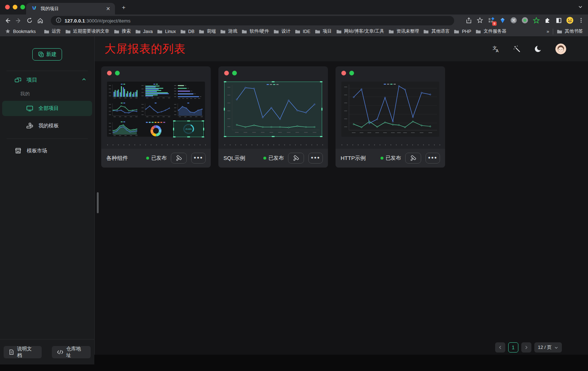 The width and height of the screenshot is (588, 371). What do you see at coordinates (548, 347) in the screenshot?
I see `page-size-select: 12 / 页` at bounding box center [548, 347].